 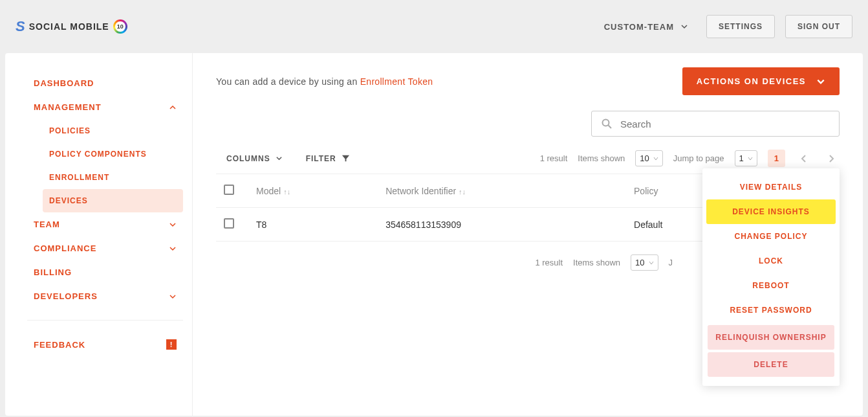 What do you see at coordinates (671, 263) in the screenshot?
I see `jump-label-partial: J` at bounding box center [671, 263].